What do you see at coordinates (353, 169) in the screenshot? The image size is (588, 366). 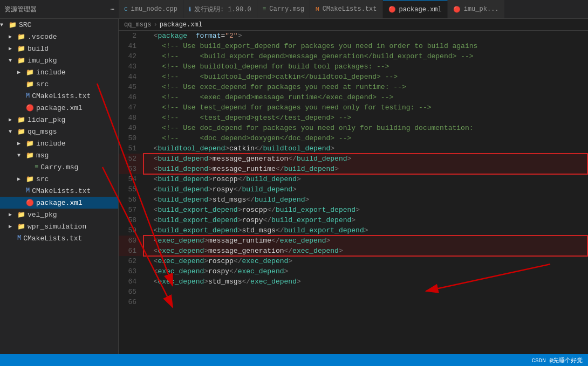 I see `code-line: 53 <build_depend>message_runtime</build_…` at bounding box center [353, 169].